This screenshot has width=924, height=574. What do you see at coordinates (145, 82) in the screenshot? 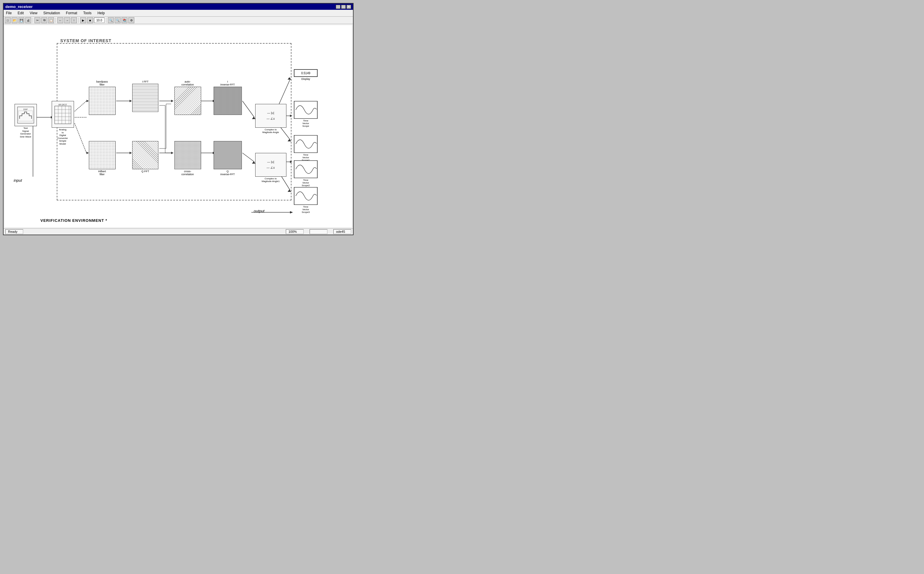
I see `ifft-top-label: I FFT` at bounding box center [145, 82].